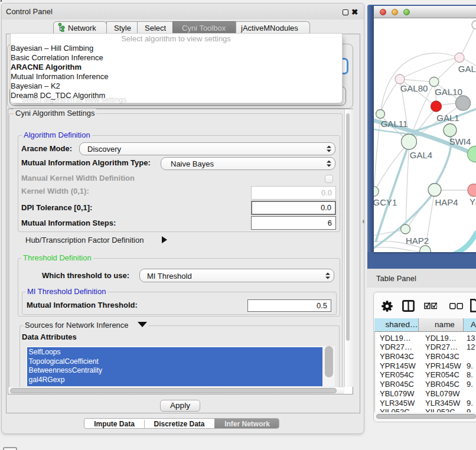 Image resolution: width=476 pixels, height=450 pixels. Describe the element at coordinates (461, 142) in the screenshot. I see `svg-text: SWI4` at that location.